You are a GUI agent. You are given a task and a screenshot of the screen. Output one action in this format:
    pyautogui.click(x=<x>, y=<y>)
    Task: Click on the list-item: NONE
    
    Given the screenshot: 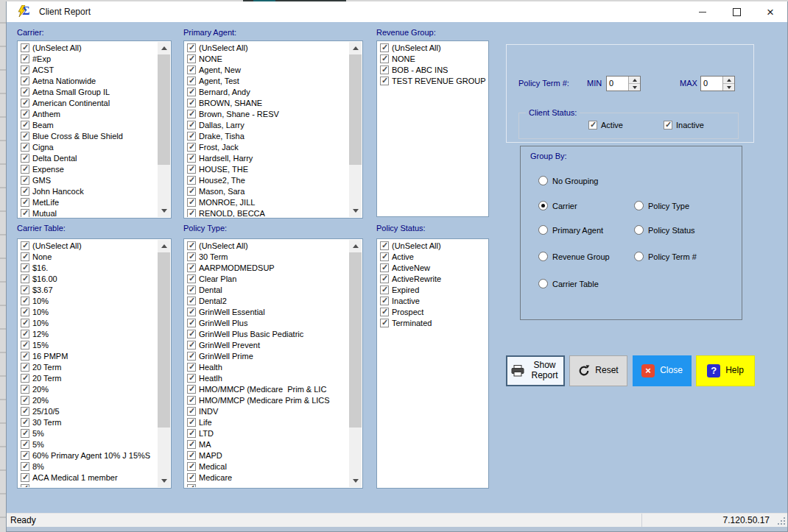 What is the action you would take?
    pyautogui.click(x=433, y=59)
    